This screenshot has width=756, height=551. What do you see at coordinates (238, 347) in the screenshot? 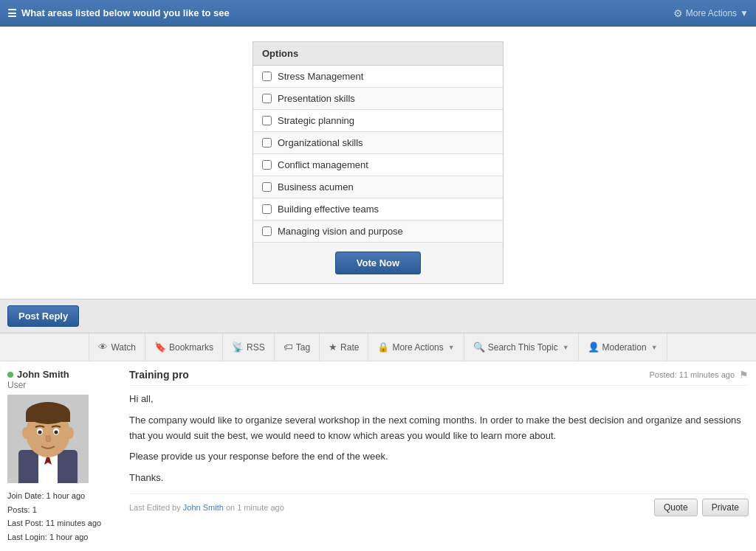
I see `rss-icon: 📡` at bounding box center [238, 347].